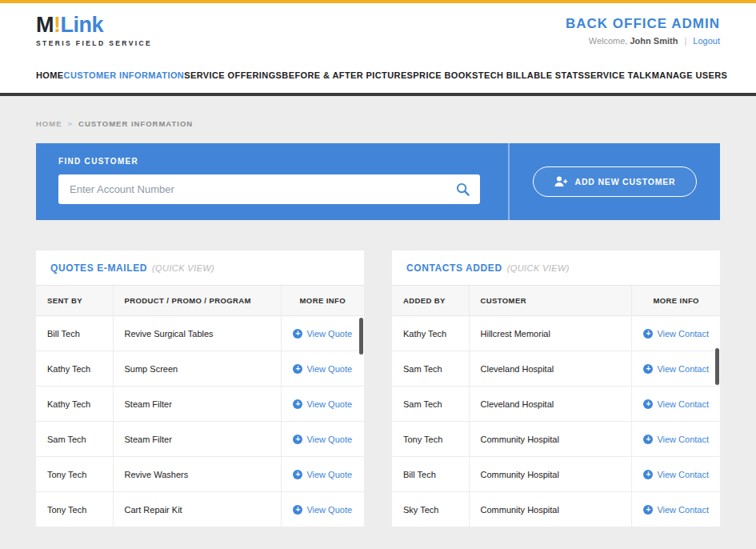 The height and width of the screenshot is (549, 756). What do you see at coordinates (200, 369) in the screenshot?
I see `table-row: Kathy TechSump Screen+View Quote` at bounding box center [200, 369].